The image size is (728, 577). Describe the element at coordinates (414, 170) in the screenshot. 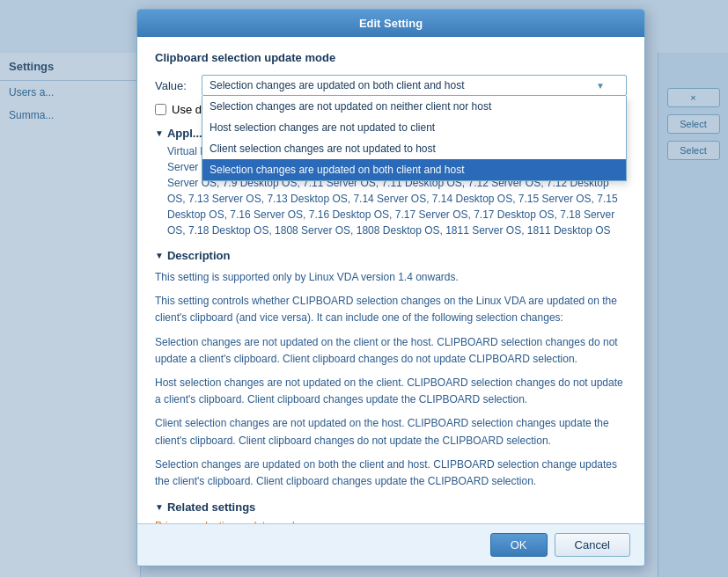

I see `dropdown-option-3: Selection changes are updated on both cl…` at that location.